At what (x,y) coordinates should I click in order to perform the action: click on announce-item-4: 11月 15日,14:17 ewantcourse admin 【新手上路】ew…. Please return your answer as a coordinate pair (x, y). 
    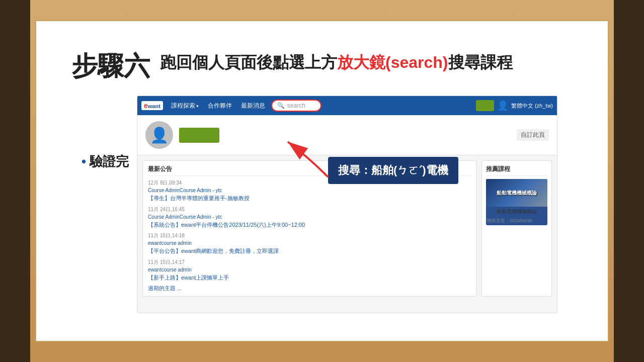
    Looking at the image, I should click on (309, 270).